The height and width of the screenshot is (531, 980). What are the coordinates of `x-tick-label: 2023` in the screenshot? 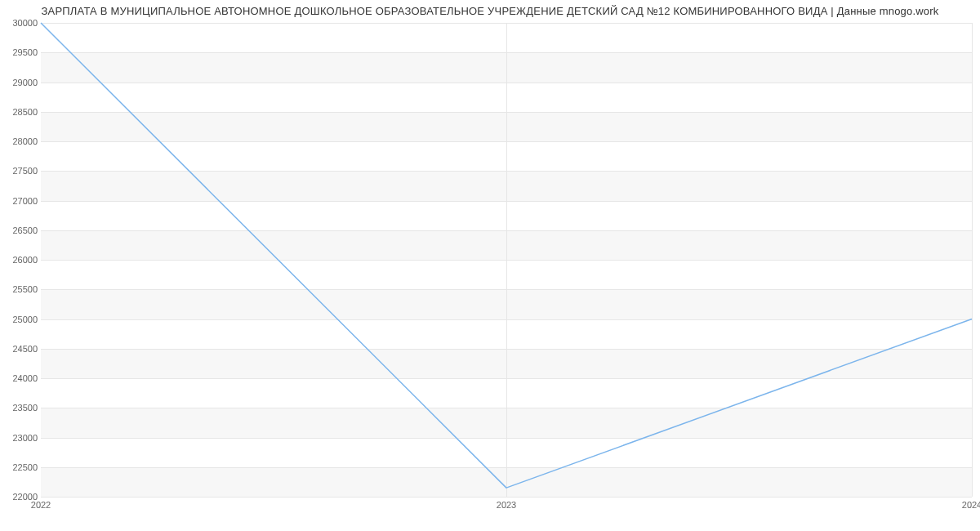 It's located at (506, 505).